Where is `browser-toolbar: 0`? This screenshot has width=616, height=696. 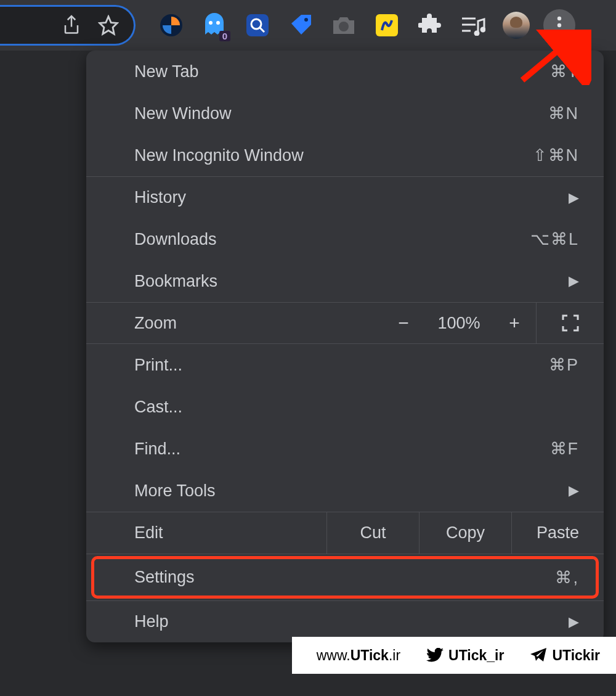 browser-toolbar: 0 is located at coordinates (308, 25).